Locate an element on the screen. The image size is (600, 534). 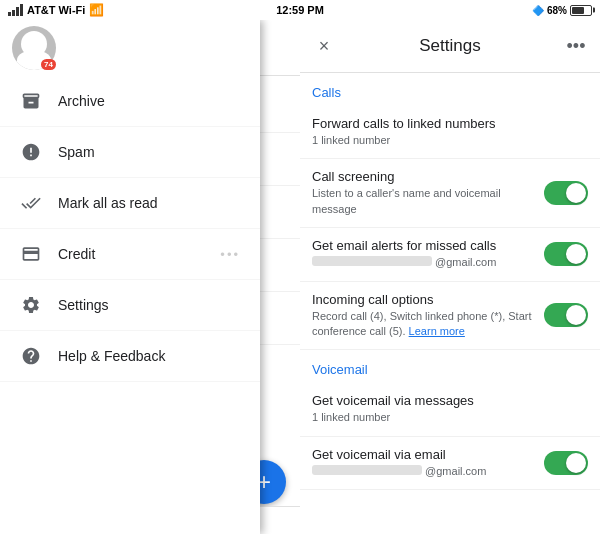
email-alerts-text: Get email alerts for missed calls @gmail… is located at coordinates (428, 254).